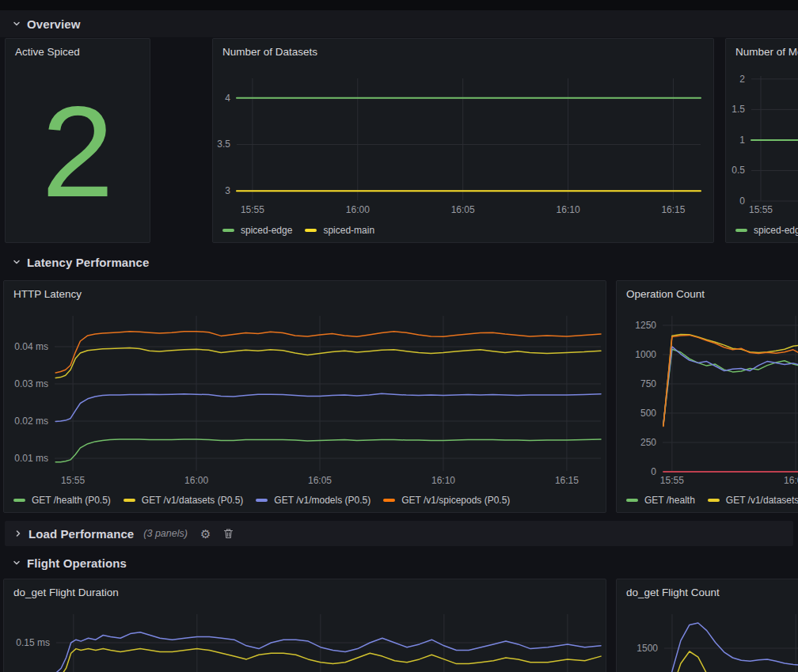 This screenshot has height=672, width=798. What do you see at coordinates (77, 564) in the screenshot?
I see `section-title: Flight Operations` at bounding box center [77, 564].